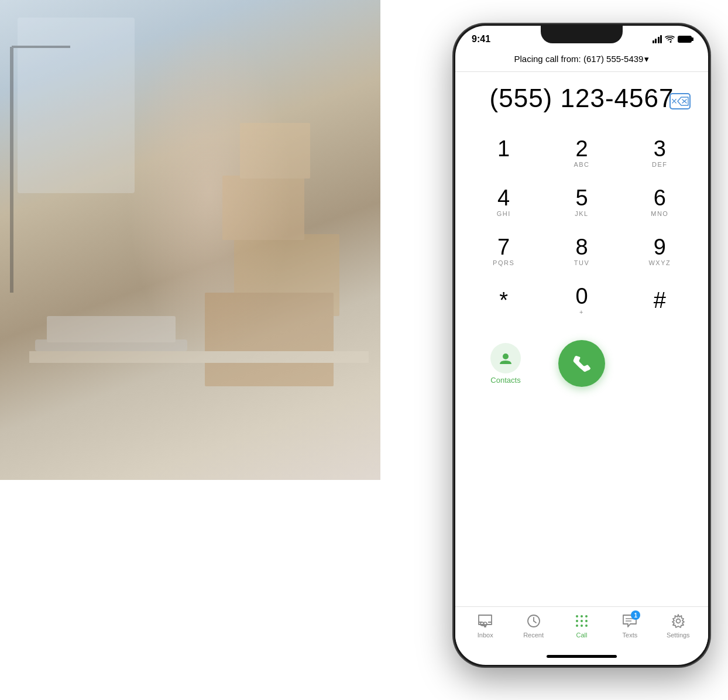 This screenshot has width=728, height=700. I want to click on letters-9: WXYZ, so click(660, 263).